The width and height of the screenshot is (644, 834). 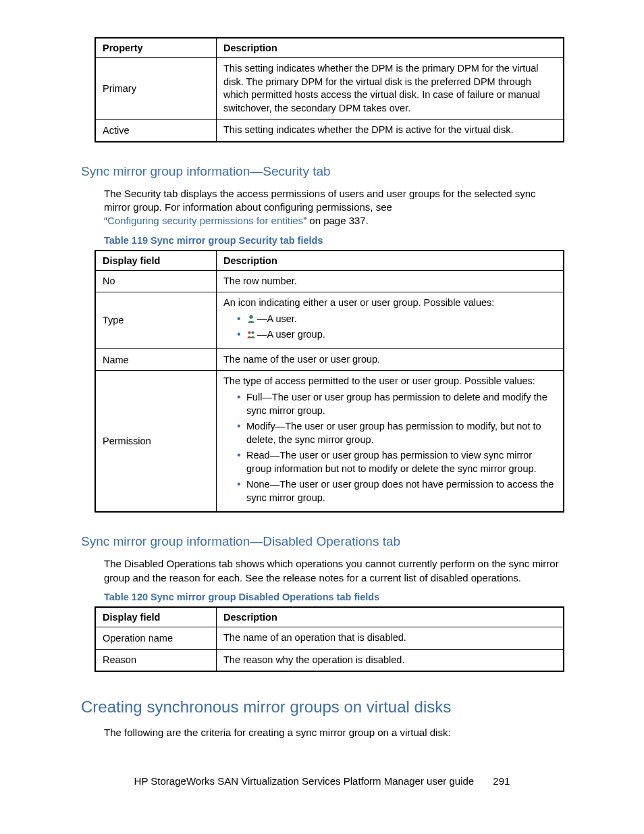 What do you see at coordinates (334, 733) in the screenshot?
I see `paragraph-creating: The following are the criteria for creat…` at bounding box center [334, 733].